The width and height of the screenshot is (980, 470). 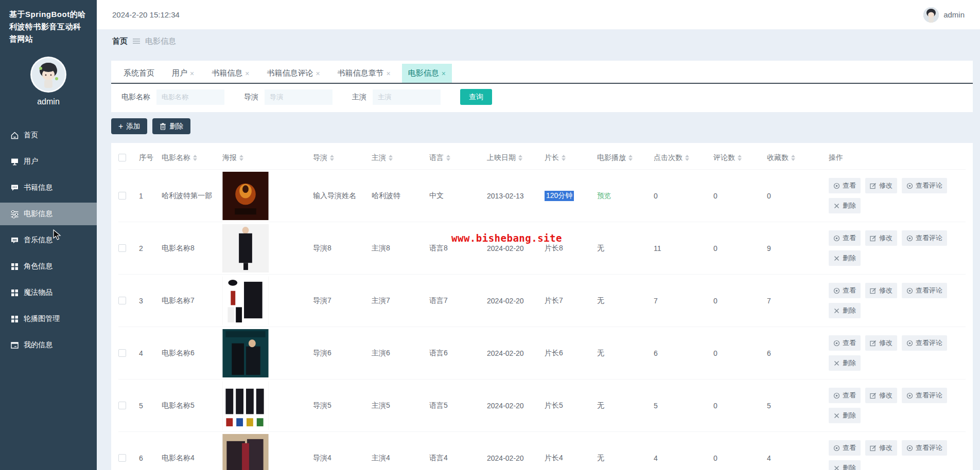 What do you see at coordinates (48, 75) in the screenshot?
I see `user-avatar` at bounding box center [48, 75].